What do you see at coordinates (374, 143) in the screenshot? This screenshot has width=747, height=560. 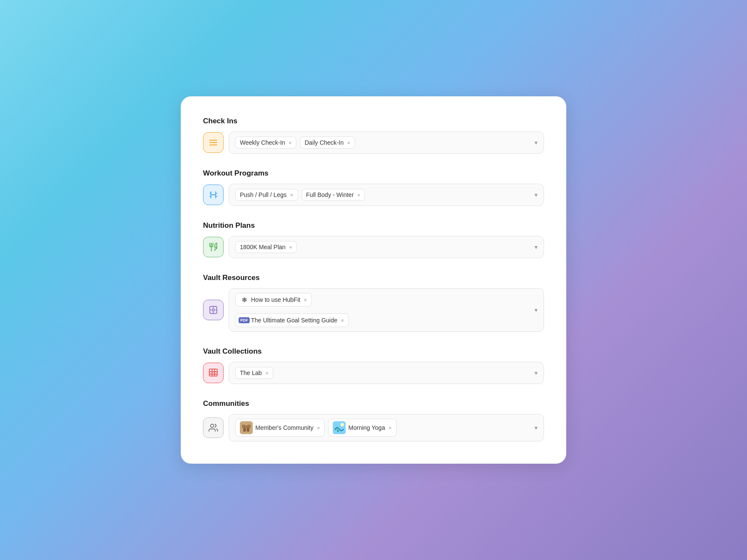 I see `section-row-check-ins: Weekly Check-In × Daily Check-In × ▾` at bounding box center [374, 143].